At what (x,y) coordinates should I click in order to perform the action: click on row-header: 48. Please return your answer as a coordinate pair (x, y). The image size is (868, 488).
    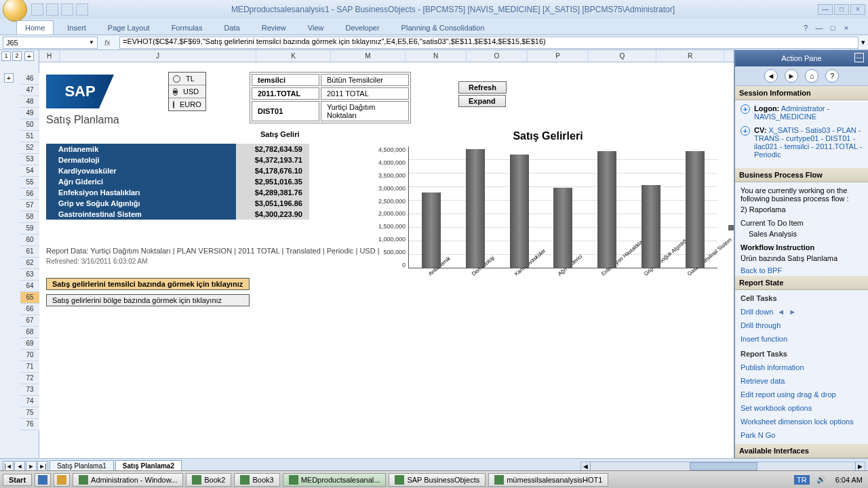
    Looking at the image, I should click on (30, 102).